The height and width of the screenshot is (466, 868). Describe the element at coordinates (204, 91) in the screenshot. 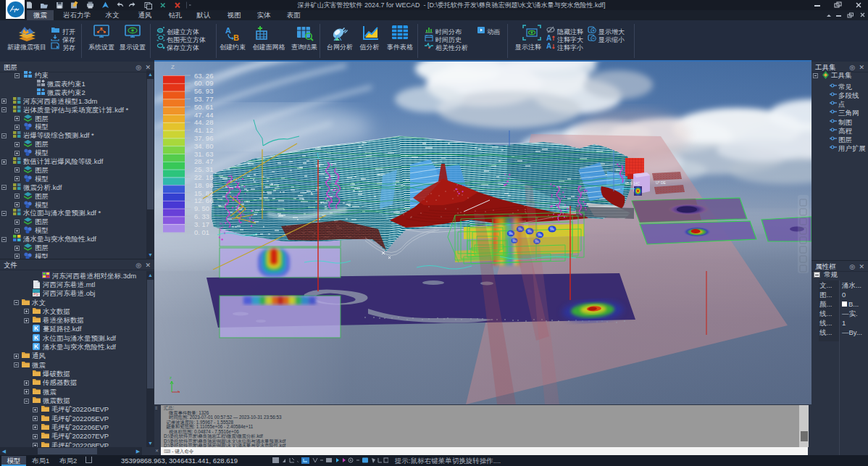

I see `svg-text: 56. 93` at that location.